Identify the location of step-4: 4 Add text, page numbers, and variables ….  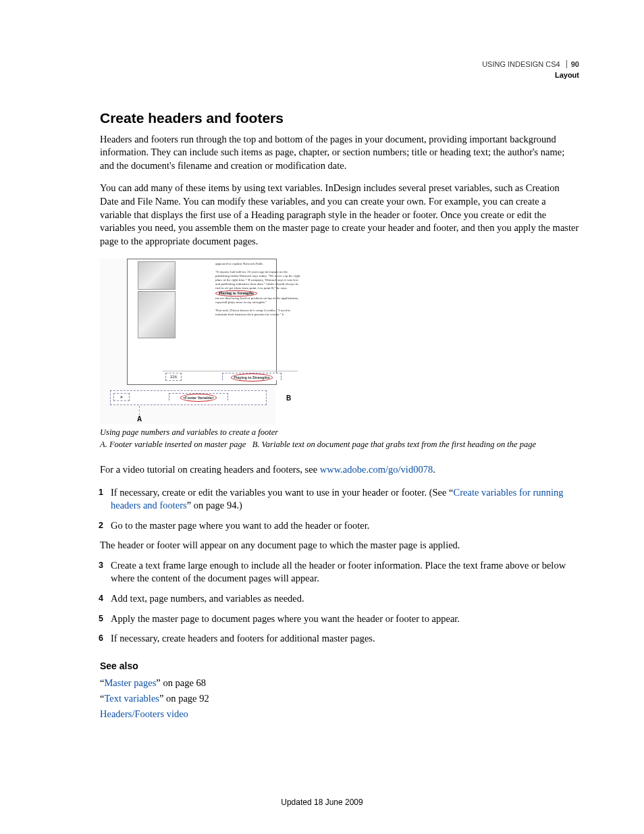
(340, 599).